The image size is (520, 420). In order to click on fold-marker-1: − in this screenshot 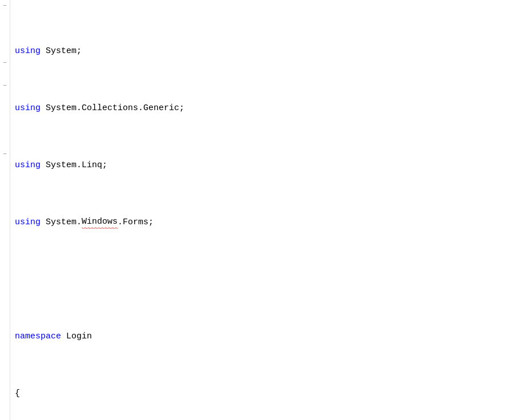, I will do `click(5, 6)`.